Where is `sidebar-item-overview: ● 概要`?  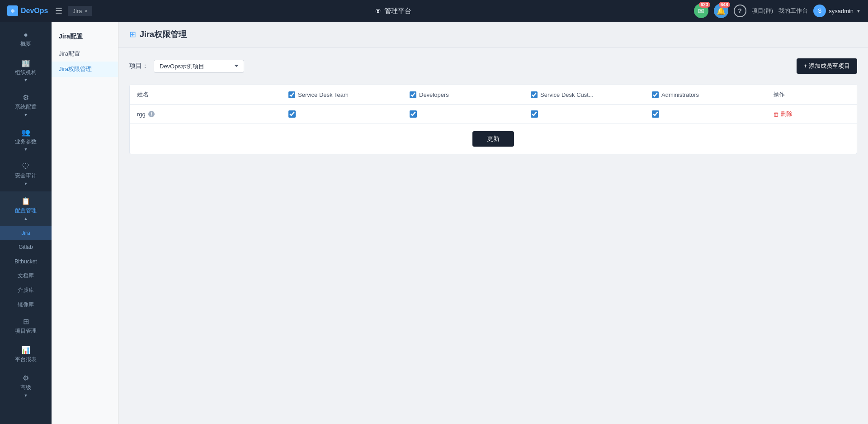 sidebar-item-overview: ● 概要 is located at coordinates (26, 39).